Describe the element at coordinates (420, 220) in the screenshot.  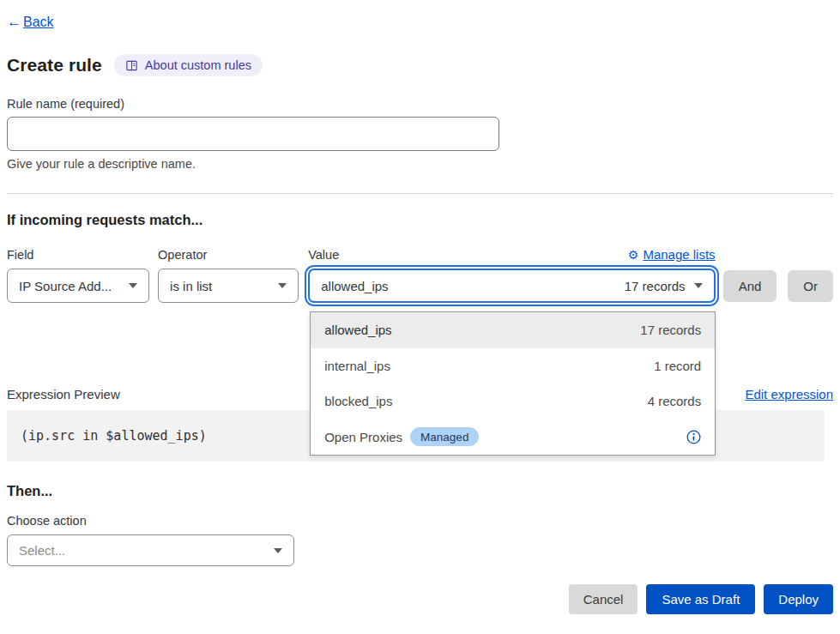
I see `match-section-heading: If incoming requests match...` at that location.